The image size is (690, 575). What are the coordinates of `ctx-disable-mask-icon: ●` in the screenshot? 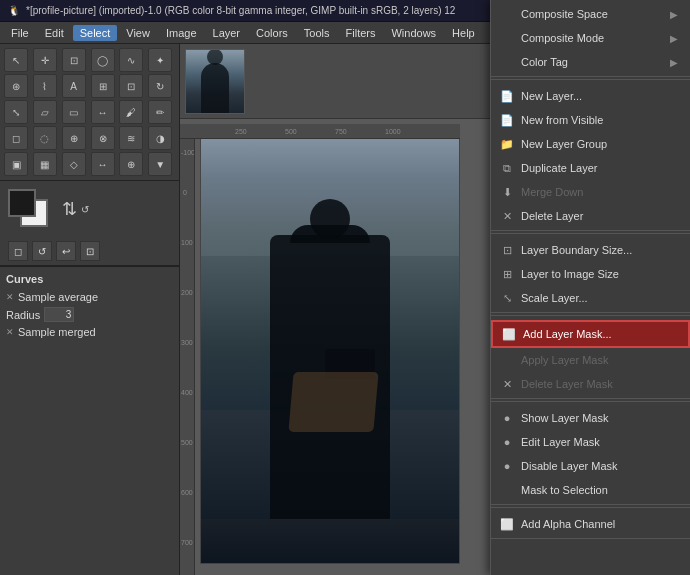 It's located at (507, 466).